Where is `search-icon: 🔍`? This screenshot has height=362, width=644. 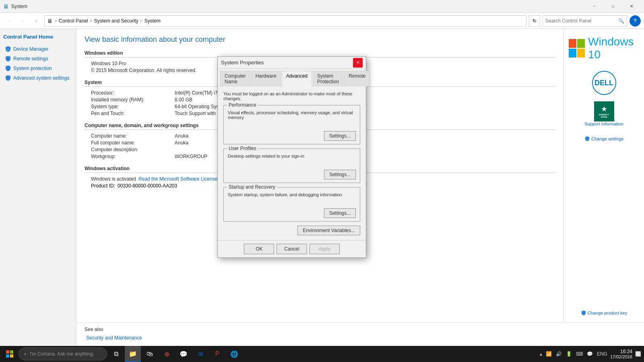
search-icon: 🔍 is located at coordinates (621, 21).